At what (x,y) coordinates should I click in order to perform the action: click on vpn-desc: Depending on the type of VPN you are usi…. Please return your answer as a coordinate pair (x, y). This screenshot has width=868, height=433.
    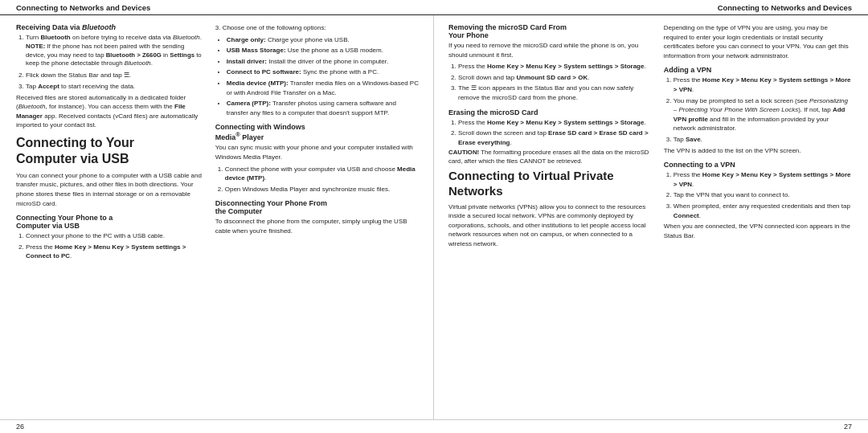
    Looking at the image, I should click on (758, 42).